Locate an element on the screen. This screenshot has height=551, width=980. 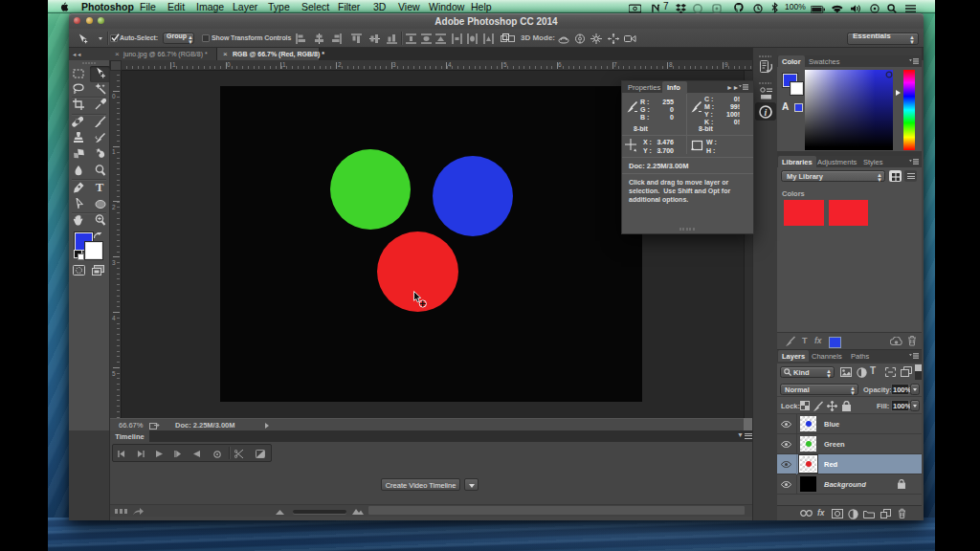
svg-text: i is located at coordinates (766, 113).